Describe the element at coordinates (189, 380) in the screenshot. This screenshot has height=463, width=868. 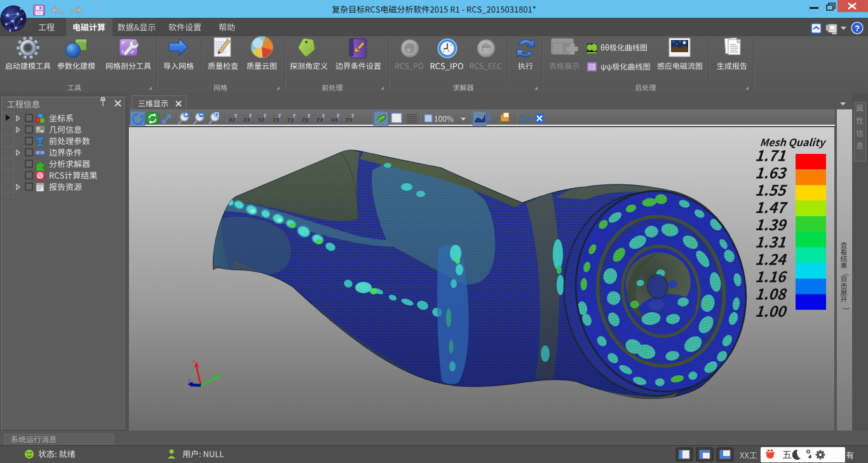
I see `svg-text: z` at that location.